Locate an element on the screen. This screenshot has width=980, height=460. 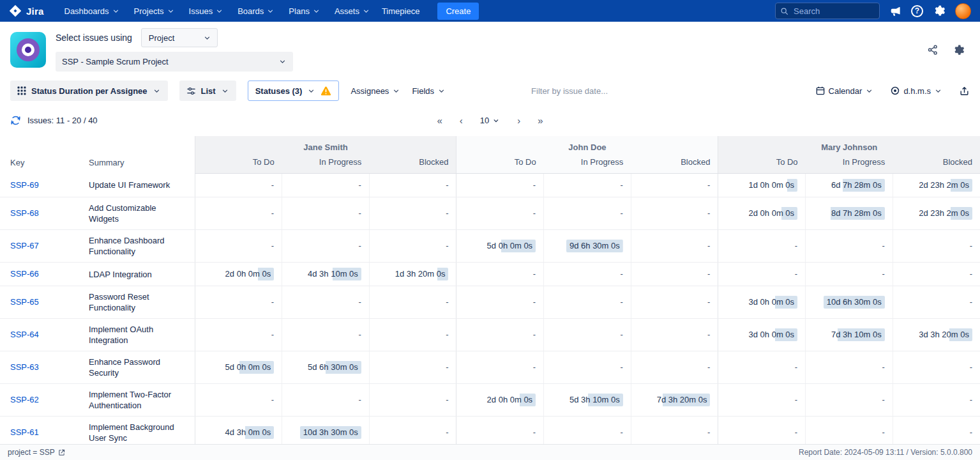
issue-key-link: SSP-61 is located at coordinates (24, 432).